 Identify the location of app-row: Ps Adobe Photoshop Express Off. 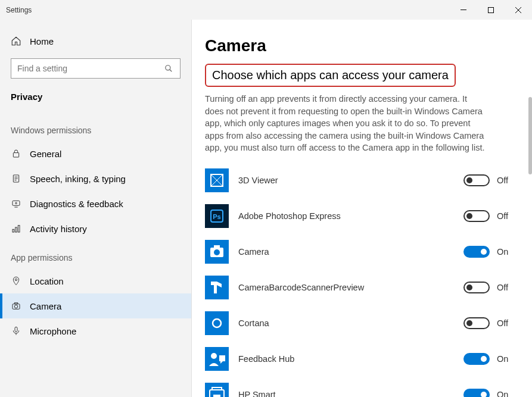
(358, 216).